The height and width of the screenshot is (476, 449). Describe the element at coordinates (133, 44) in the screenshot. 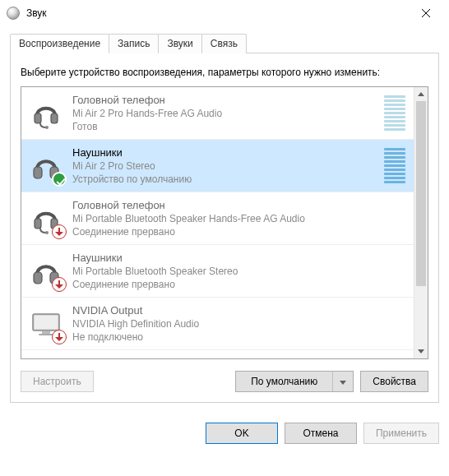

I see `tab-recording: Запись` at that location.